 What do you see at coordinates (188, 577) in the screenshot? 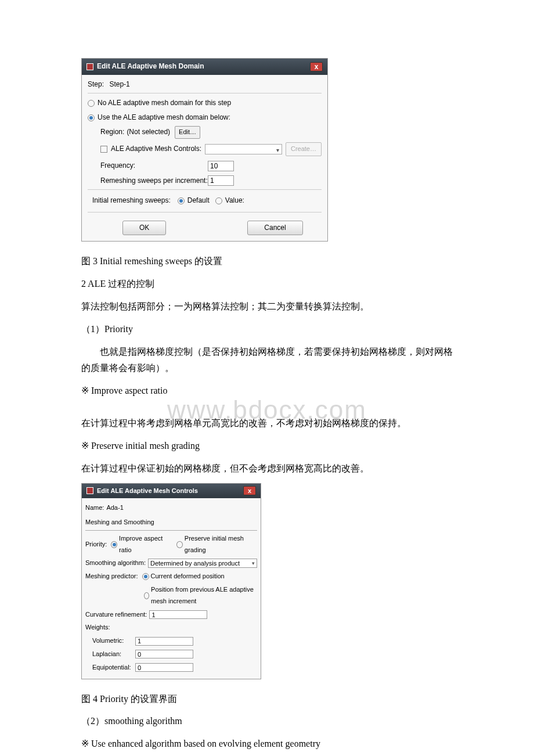
I see `meshpred-opt1-label: Current deformed position` at bounding box center [188, 577].